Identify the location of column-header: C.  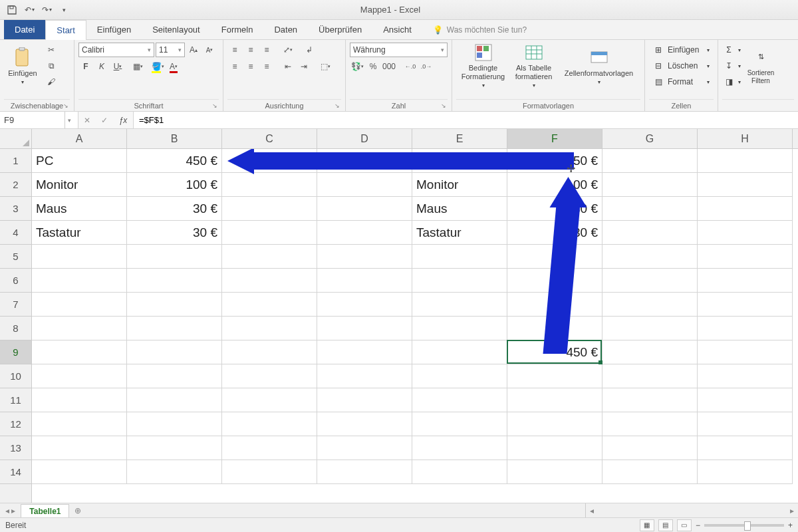
(270, 138).